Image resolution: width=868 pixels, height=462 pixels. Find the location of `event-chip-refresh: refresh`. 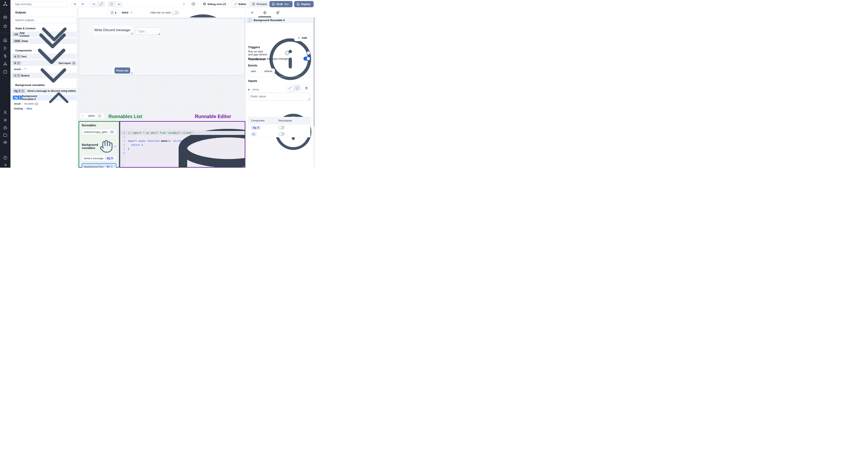

event-chip-refresh: refresh is located at coordinates (268, 71).